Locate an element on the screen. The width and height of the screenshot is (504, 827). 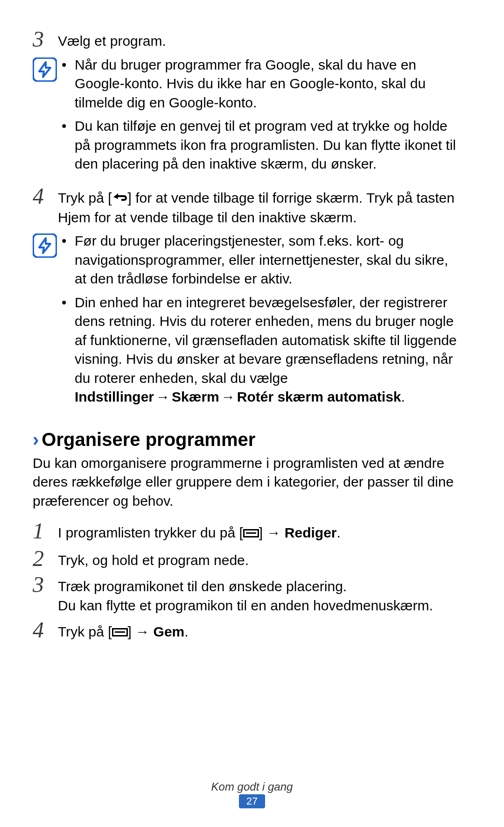
note2-item2: Din enhed har en integreret bevægelsesfø… is located at coordinates (261, 350).